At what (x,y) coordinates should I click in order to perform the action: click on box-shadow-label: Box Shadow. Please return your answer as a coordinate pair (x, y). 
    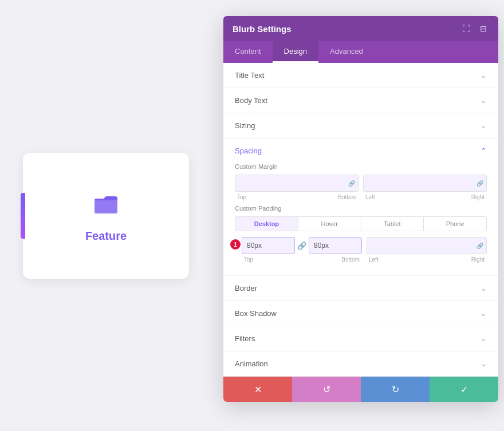
    Looking at the image, I should click on (255, 314).